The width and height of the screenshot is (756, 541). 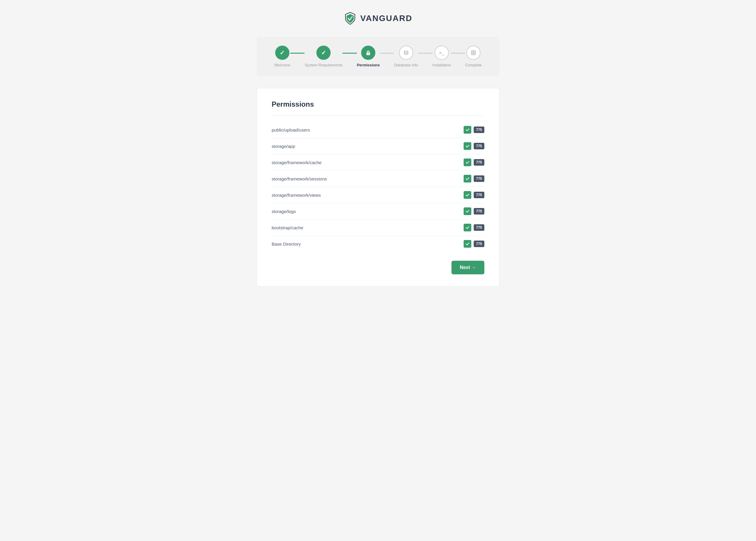 What do you see at coordinates (282, 57) in the screenshot?
I see `step-welcome: ✓ Welcome` at bounding box center [282, 57].